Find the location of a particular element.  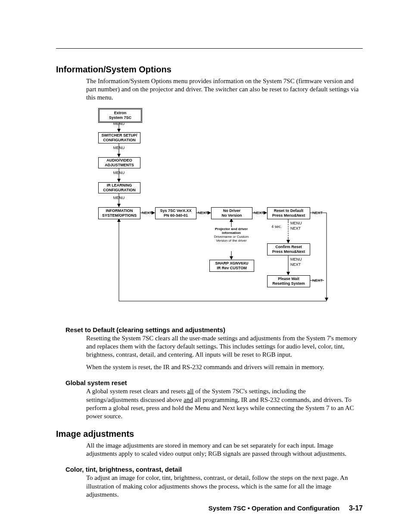

l1: Projector and driver is located at coordinates (231, 229).